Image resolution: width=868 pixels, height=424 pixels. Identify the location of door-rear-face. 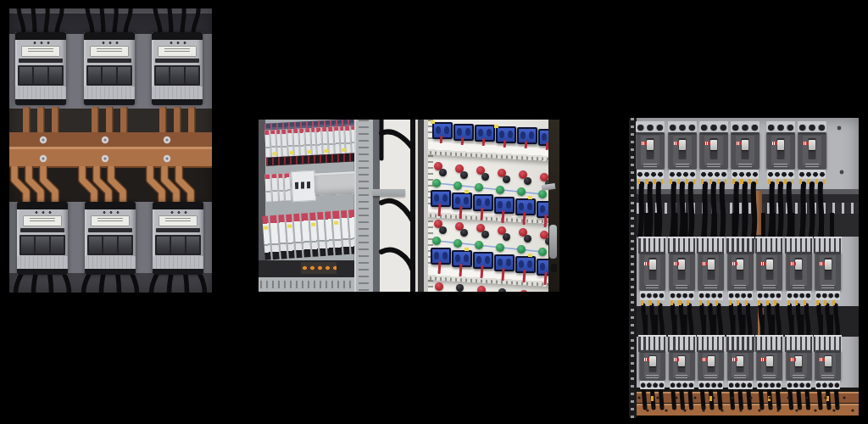
(493, 205).